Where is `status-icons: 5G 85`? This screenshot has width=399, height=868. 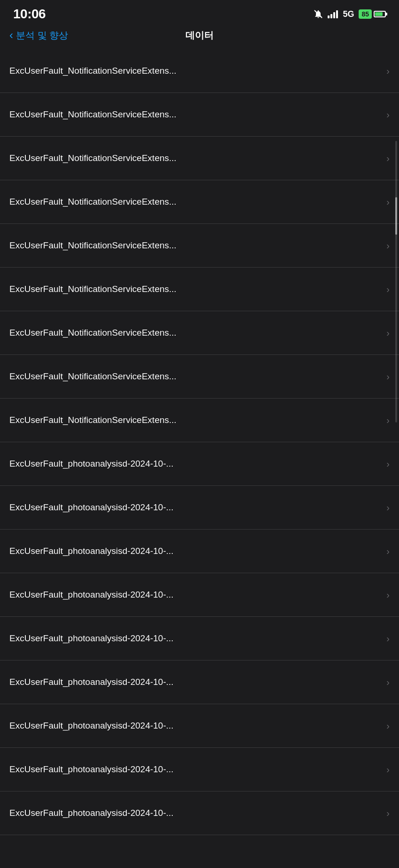
status-icons: 5G 85 is located at coordinates (350, 14).